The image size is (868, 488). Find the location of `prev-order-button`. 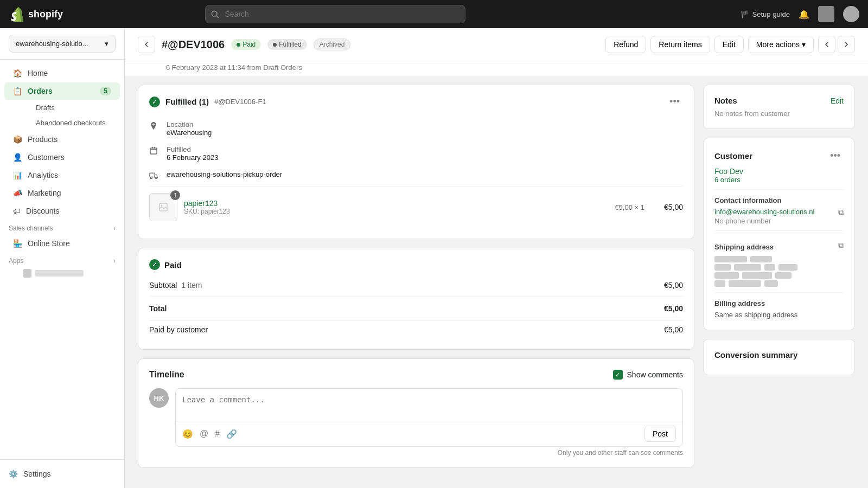

prev-order-button is located at coordinates (827, 44).